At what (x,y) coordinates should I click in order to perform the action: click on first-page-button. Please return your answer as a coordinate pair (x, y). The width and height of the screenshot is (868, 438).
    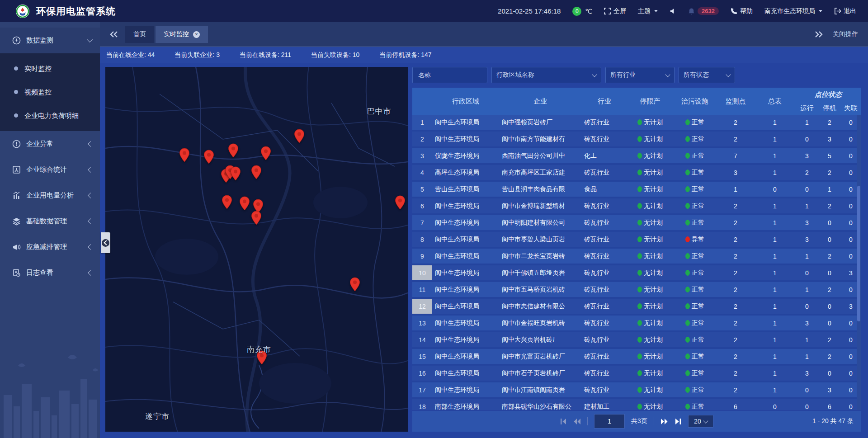
    Looking at the image, I should click on (563, 421).